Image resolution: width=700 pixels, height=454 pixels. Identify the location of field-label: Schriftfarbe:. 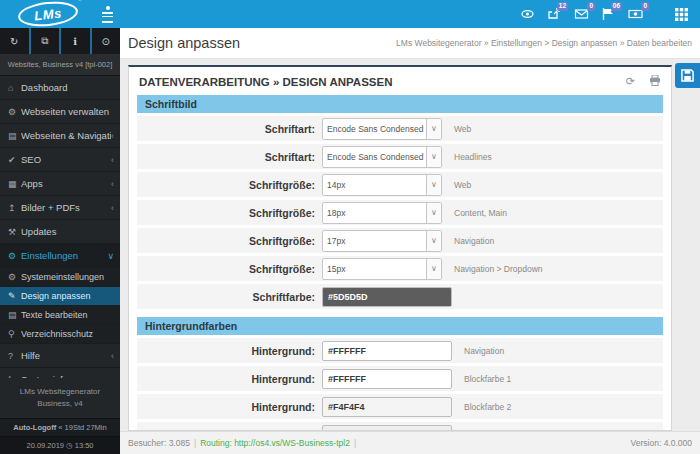
(230, 297).